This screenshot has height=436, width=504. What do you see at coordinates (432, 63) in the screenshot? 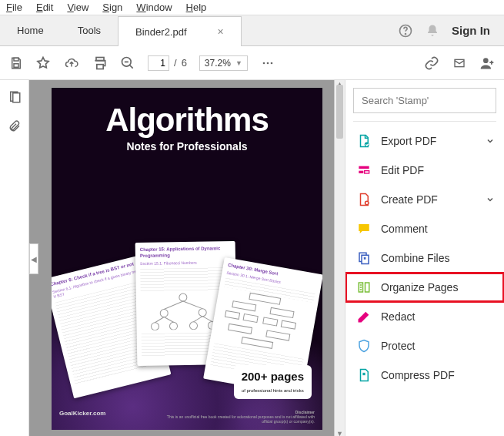
I see `link-icon` at bounding box center [432, 63].